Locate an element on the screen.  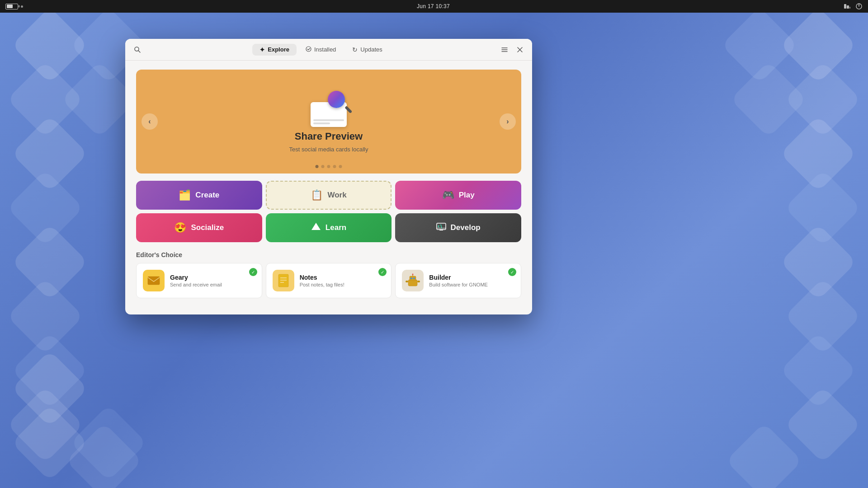
category-work: 📋 Work is located at coordinates (329, 195).